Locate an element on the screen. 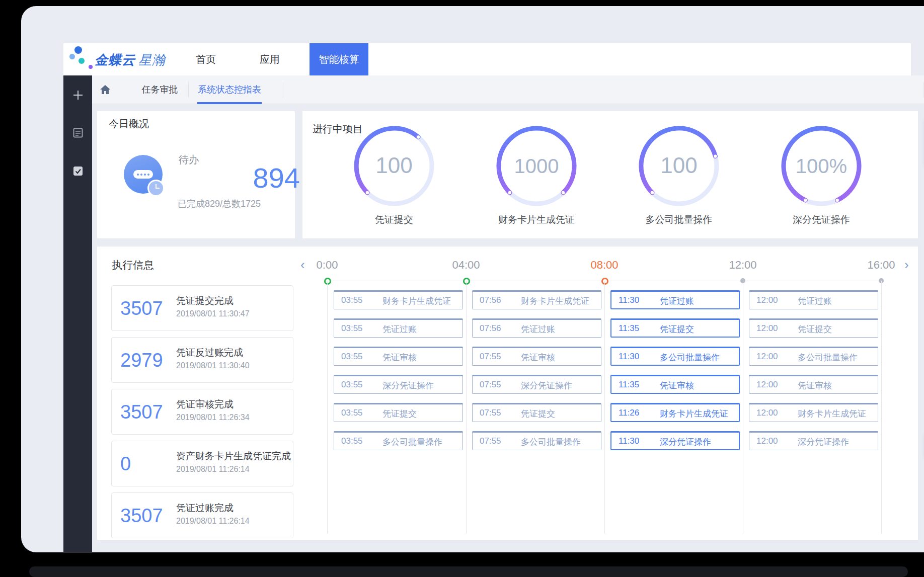 The width and height of the screenshot is (924, 577). ring-label: 多公司批量操作 is located at coordinates (679, 220).